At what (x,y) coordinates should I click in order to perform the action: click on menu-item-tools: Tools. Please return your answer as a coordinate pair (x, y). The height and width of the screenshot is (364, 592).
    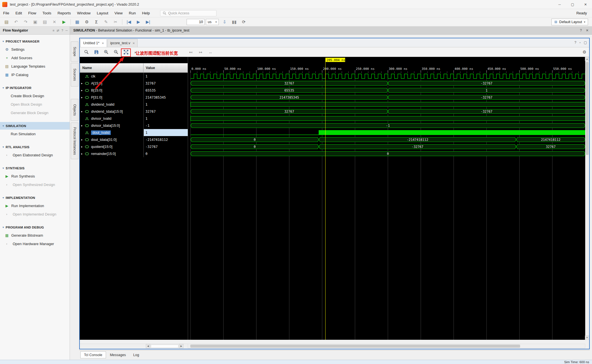
    Looking at the image, I should click on (47, 13).